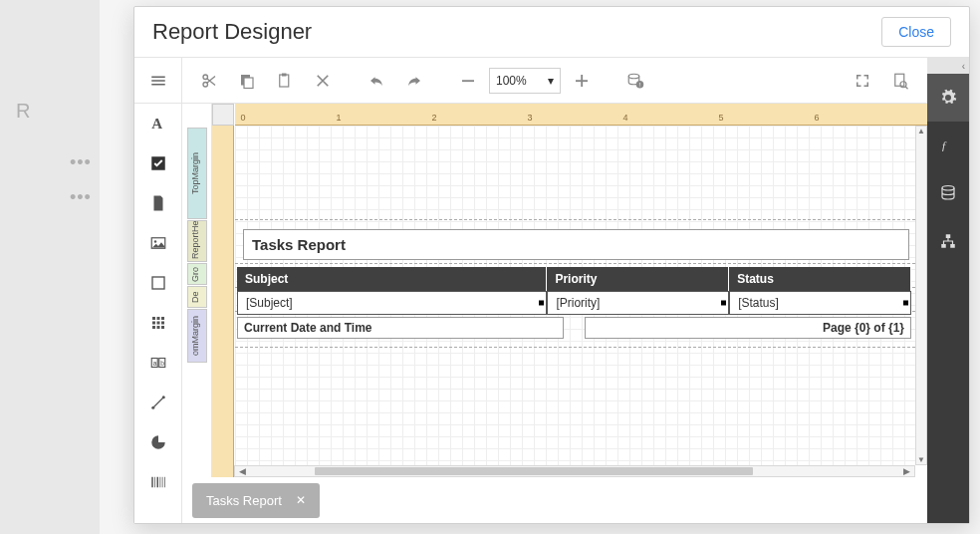  I want to click on band-label-group: Gro, so click(197, 274).